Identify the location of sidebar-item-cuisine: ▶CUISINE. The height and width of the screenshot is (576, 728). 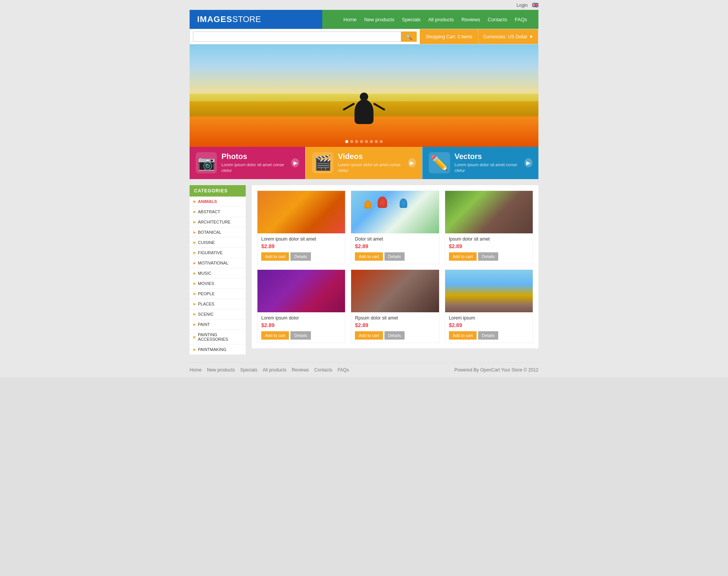
(218, 243).